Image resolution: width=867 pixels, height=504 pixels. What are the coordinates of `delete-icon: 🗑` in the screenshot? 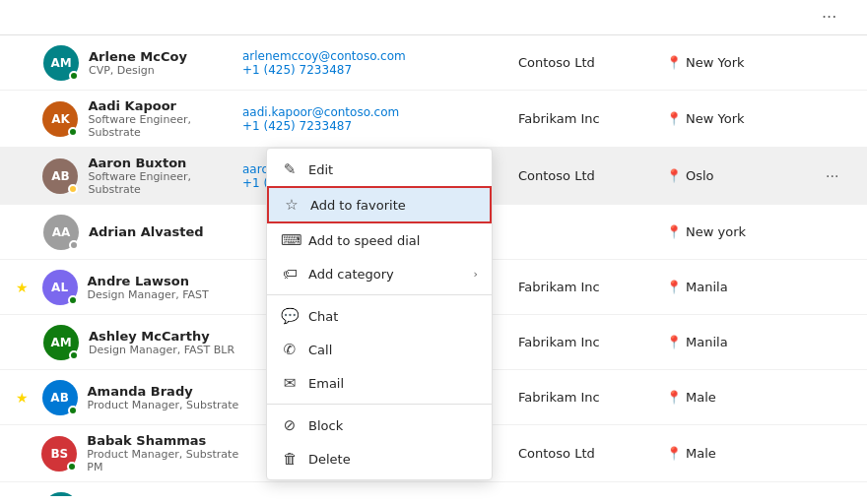 It's located at (290, 459).